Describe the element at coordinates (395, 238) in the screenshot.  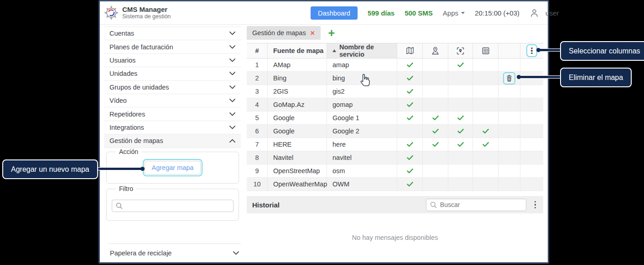
I see `history-empty-message: No hay mensajes disponibles` at that location.